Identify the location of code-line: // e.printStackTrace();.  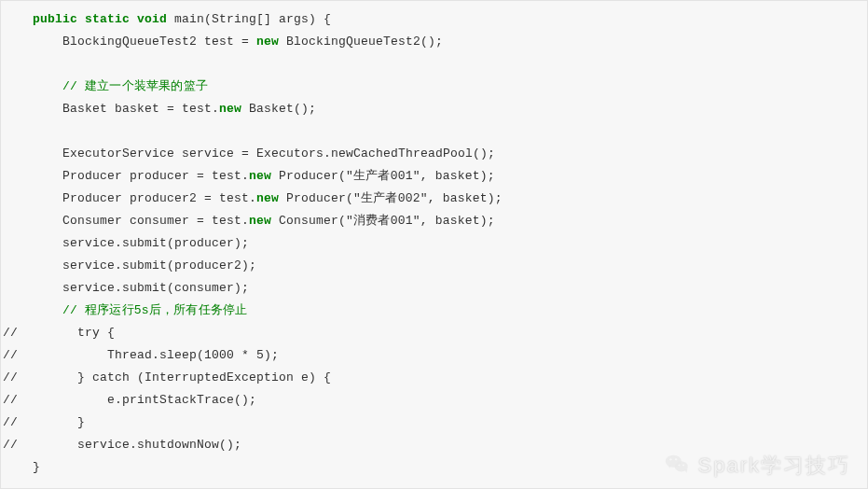
(434, 400).